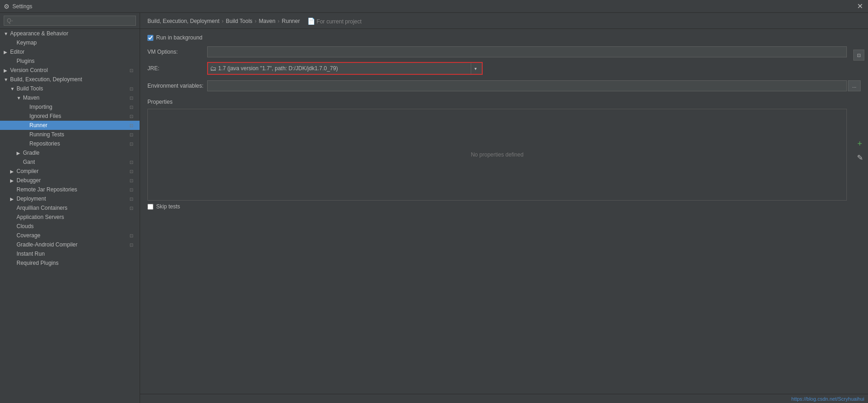 Image resolution: width=868 pixels, height=403 pixels. I want to click on breadcrumb-part-3: Runner, so click(291, 21).